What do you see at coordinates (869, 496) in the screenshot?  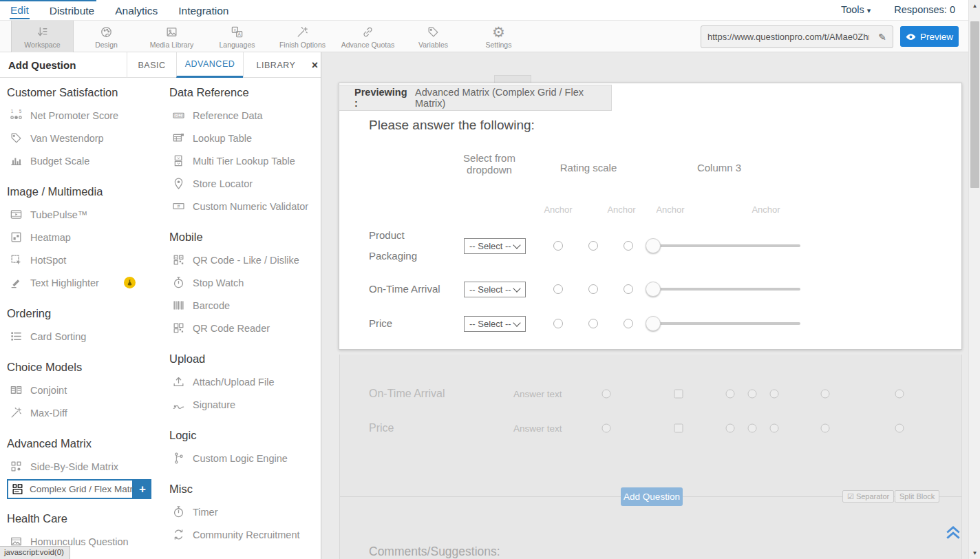 I see `separator-toggle: ☑ Separator` at bounding box center [869, 496].